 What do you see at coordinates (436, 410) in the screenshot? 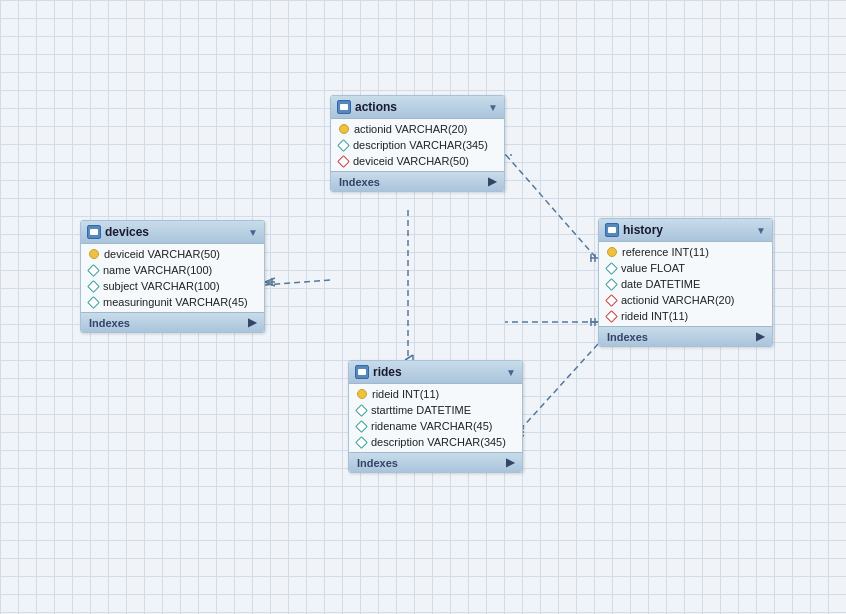
I see `field-row: starttime DATETIME` at bounding box center [436, 410].